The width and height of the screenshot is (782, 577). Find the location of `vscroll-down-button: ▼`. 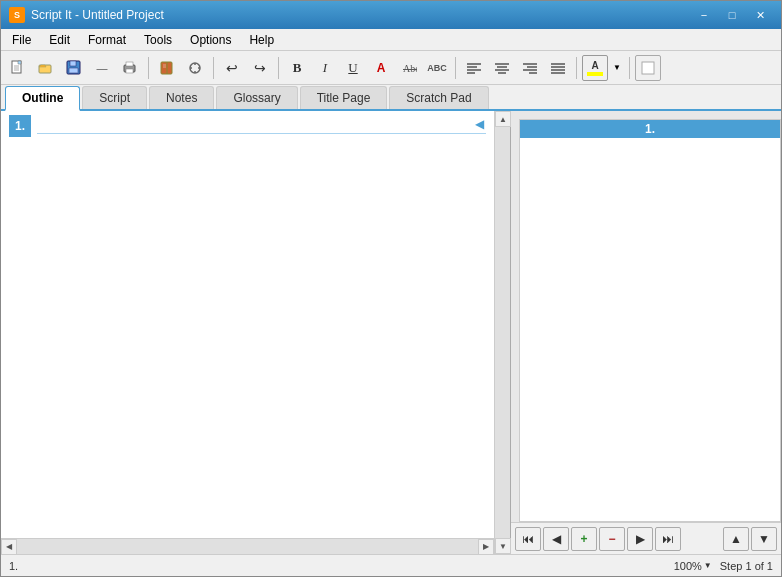

vscroll-down-button: ▼ is located at coordinates (503, 546).